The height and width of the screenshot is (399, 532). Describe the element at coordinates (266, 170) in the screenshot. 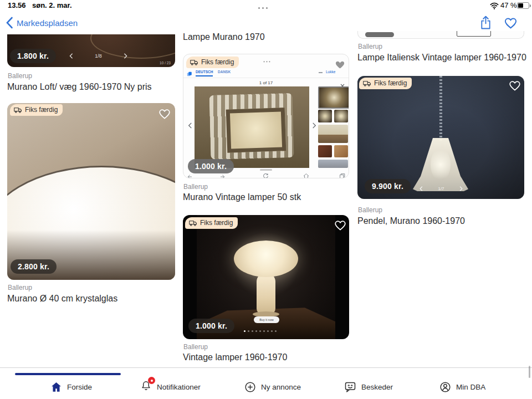

I see `photo-page-indicator` at that location.